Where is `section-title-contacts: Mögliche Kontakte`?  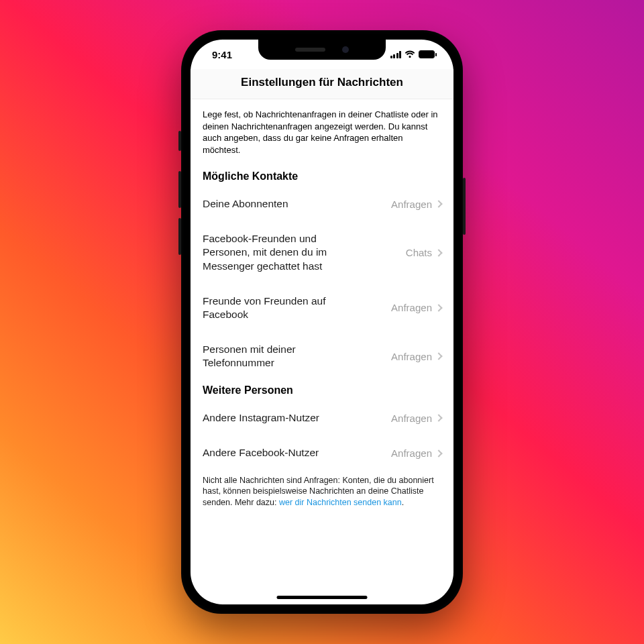
section-title-contacts: Mögliche Kontakte is located at coordinates (322, 176).